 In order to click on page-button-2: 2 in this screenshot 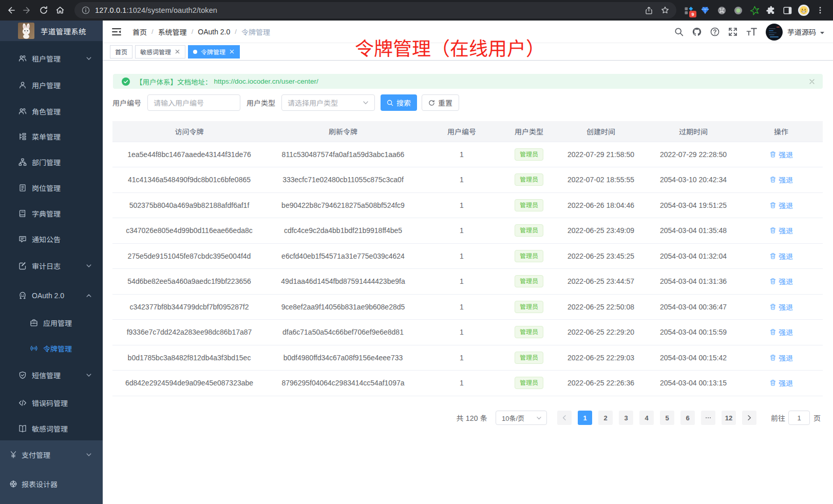, I will do `click(605, 418)`.